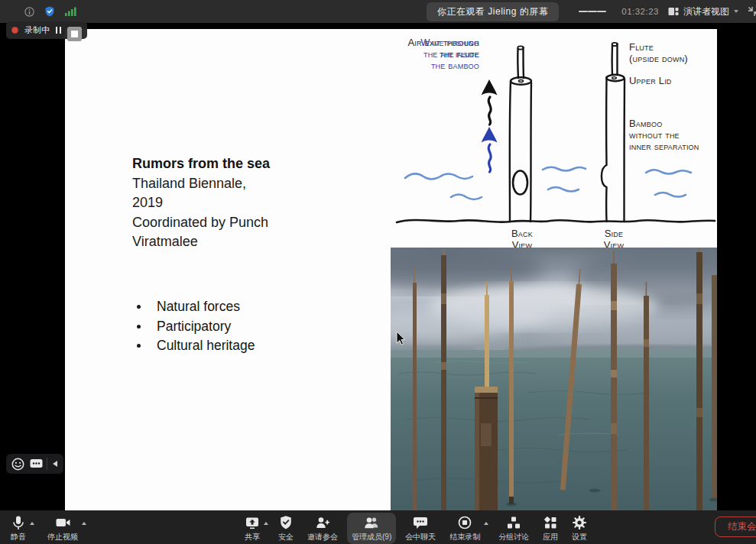 This screenshot has width=756, height=544. I want to click on slide-title: Rumors from the sea, so click(232, 164).